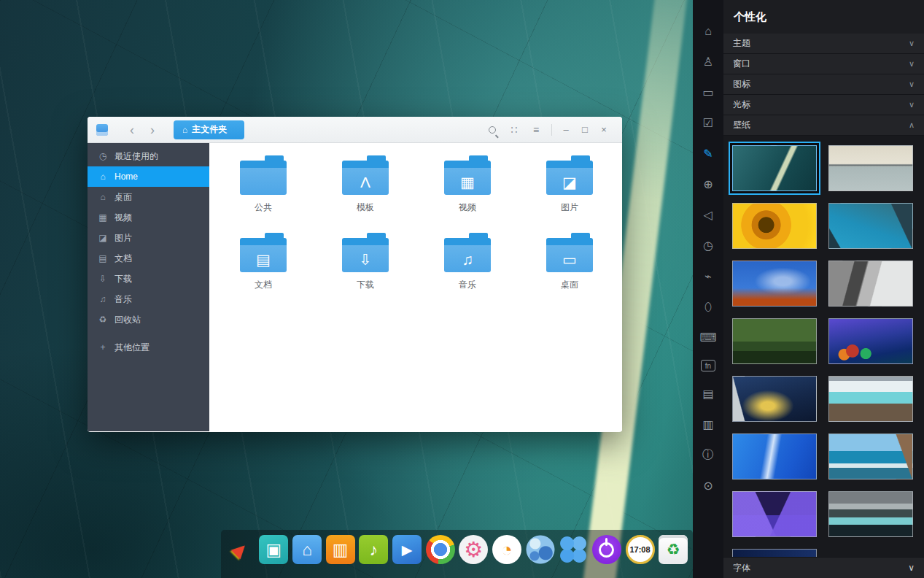 This screenshot has height=578, width=924. Describe the element at coordinates (365, 255) in the screenshot. I see `folder-icon: ⇩` at that location.